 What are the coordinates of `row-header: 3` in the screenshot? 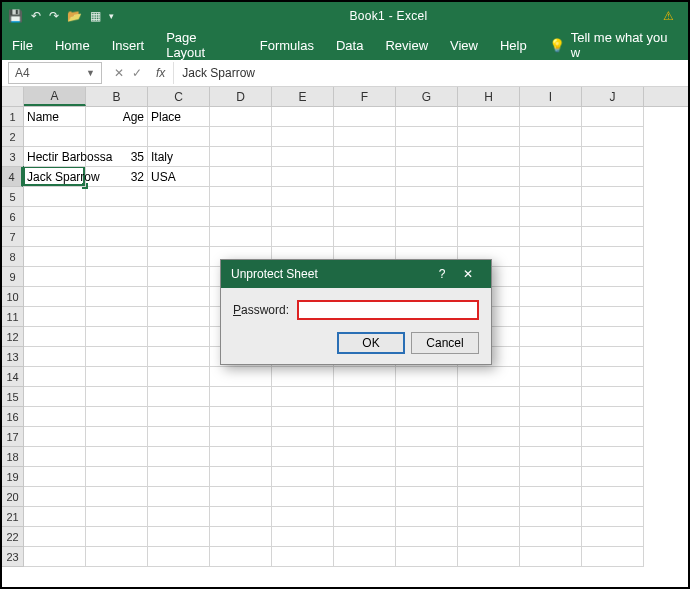 It's located at (12, 157).